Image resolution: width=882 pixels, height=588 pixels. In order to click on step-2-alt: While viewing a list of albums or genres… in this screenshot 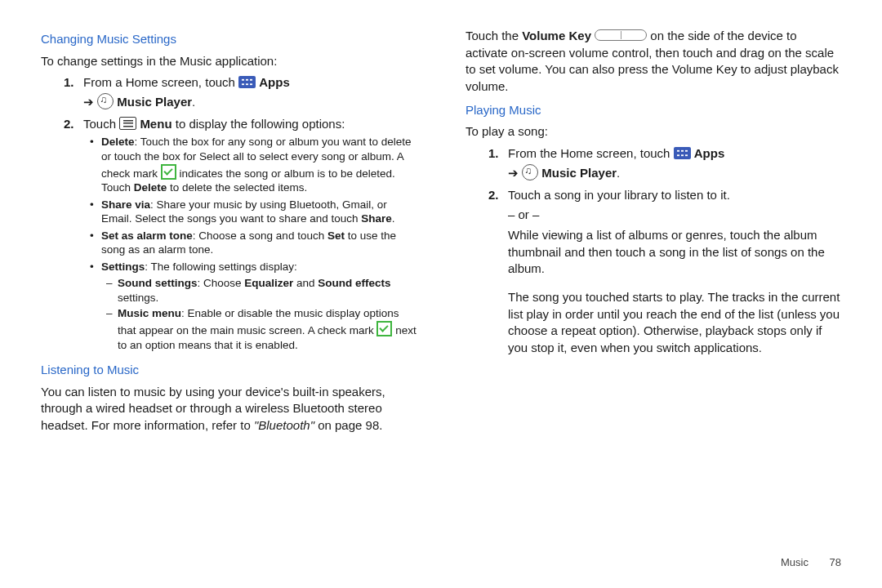, I will do `click(653, 252)`.